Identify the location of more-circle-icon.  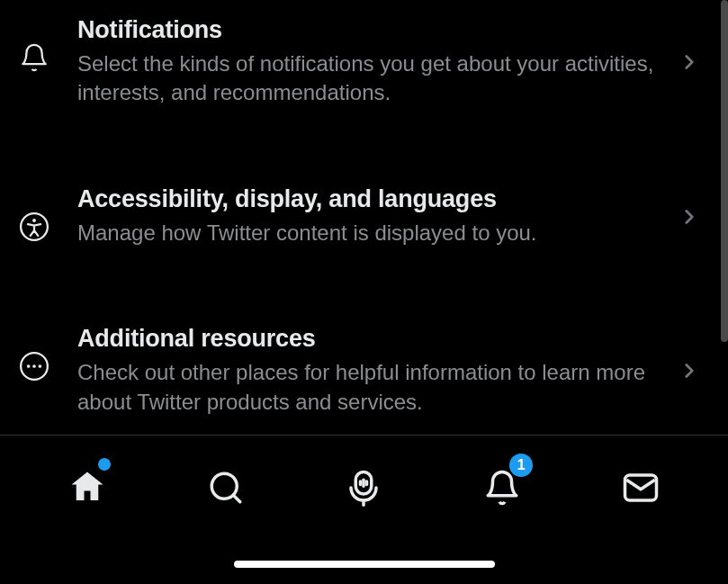
(34, 366).